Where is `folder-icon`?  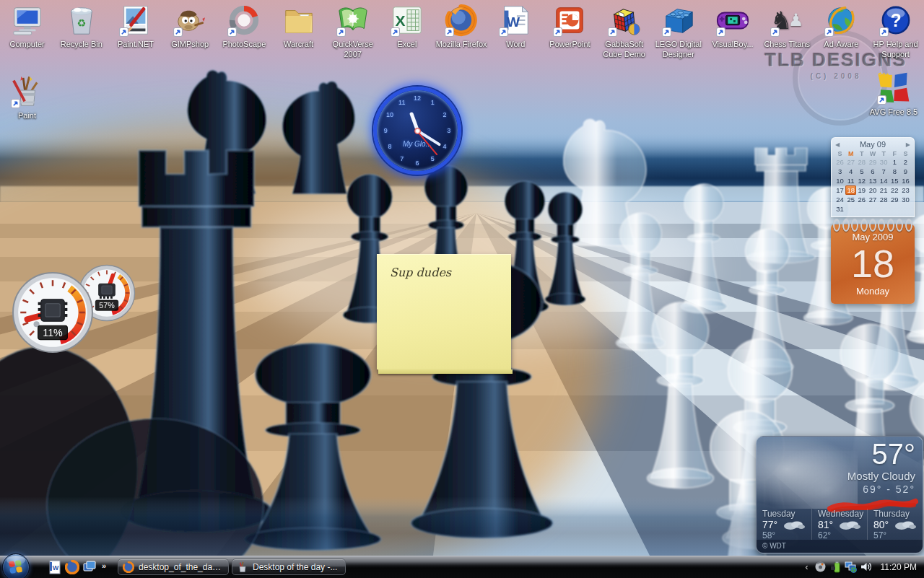 folder-icon is located at coordinates (299, 20).